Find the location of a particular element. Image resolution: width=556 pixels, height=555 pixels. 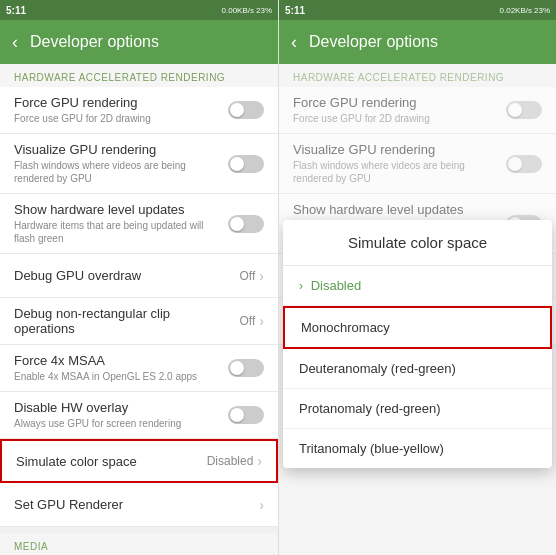

right-force-gpu-item: Force GPU rendering Force use GPU for 2D… is located at coordinates (418, 110).